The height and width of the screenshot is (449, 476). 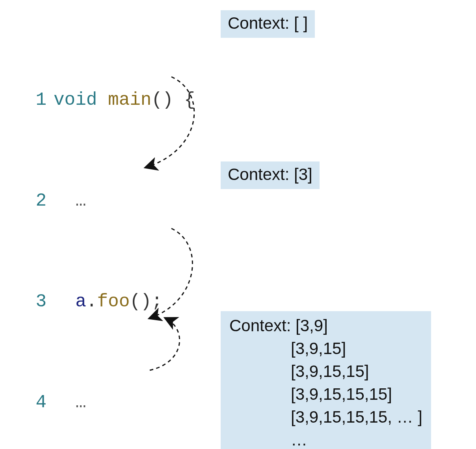 What do you see at coordinates (326, 380) in the screenshot?
I see `context-annotation-bar: Context: [3,9] [3,9,15] [3,9,15,15] [3,9…` at bounding box center [326, 380].